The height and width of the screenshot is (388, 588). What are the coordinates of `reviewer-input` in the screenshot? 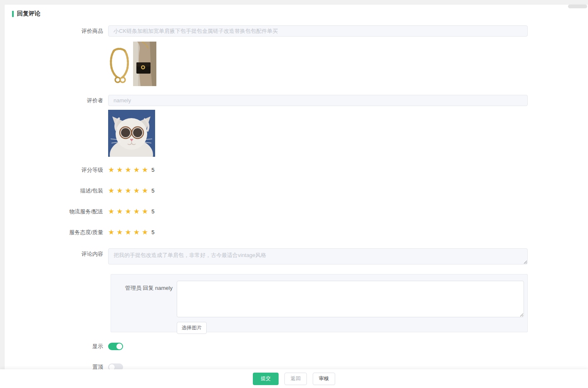 It's located at (318, 101).